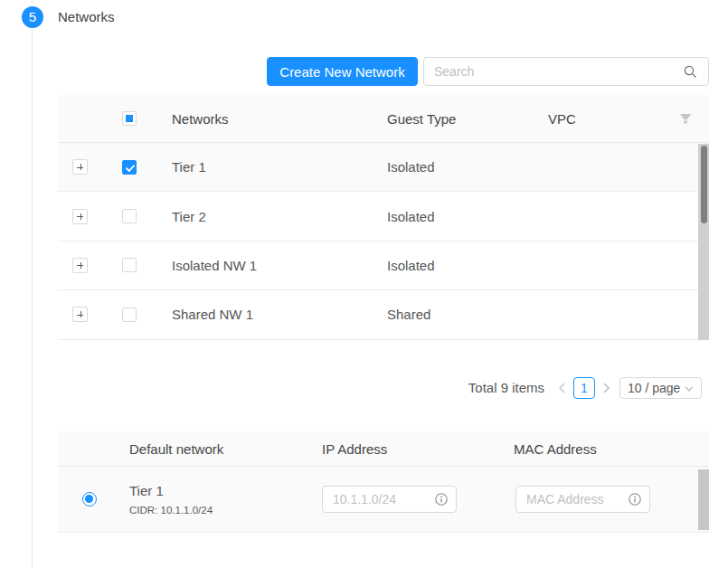  I want to click on pagination-page-1: 1, so click(584, 388).